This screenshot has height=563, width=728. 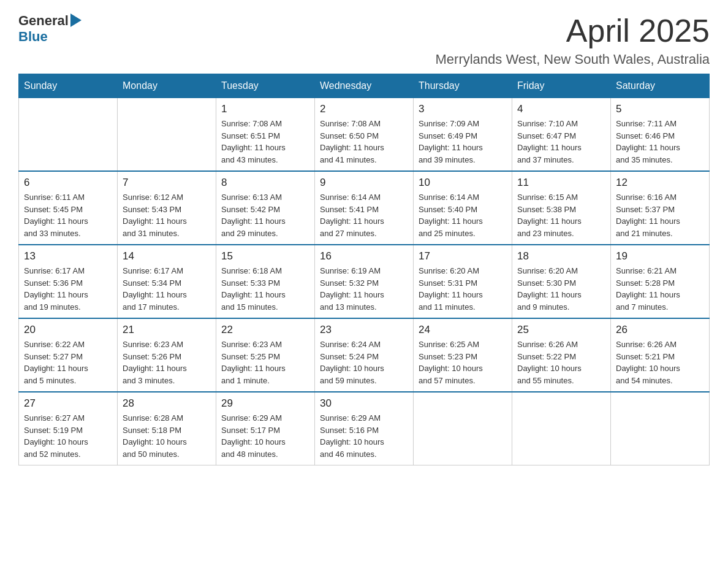 I want to click on day-info: Sunrise: 6:20 AM Sunset: 5:30 PM Dayligh…, so click(x=561, y=289).